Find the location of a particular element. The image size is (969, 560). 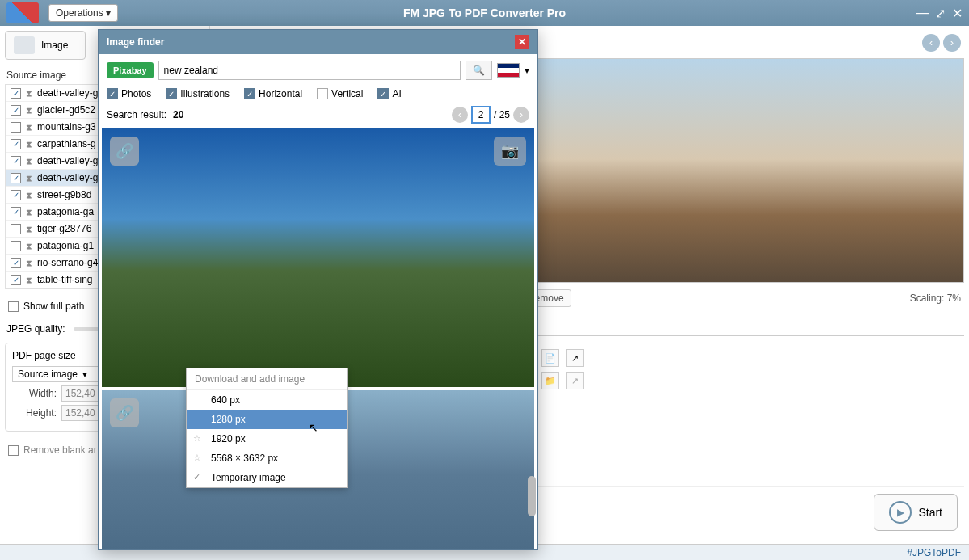

prev-page-button: ‹ is located at coordinates (460, 115).